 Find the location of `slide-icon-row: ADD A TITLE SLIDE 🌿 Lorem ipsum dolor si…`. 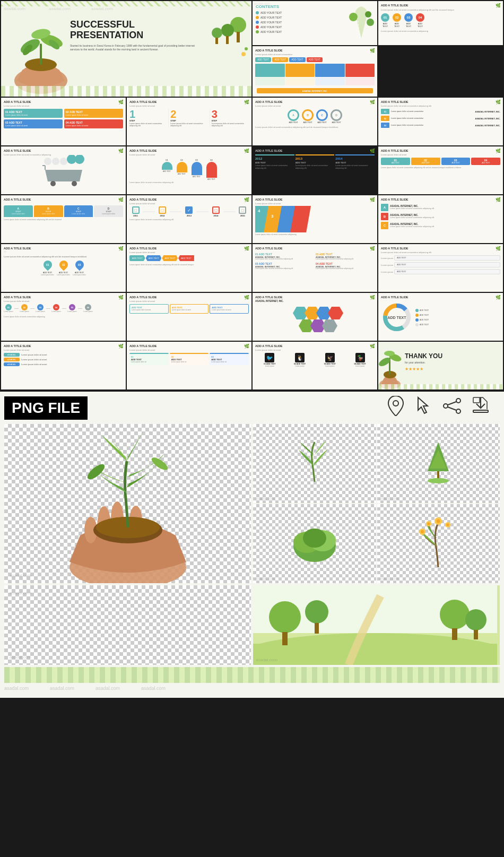

slide-icon-row: ADD A TITLE SLIDE 🌿 Lorem ipsum dolor si… is located at coordinates (315, 366).